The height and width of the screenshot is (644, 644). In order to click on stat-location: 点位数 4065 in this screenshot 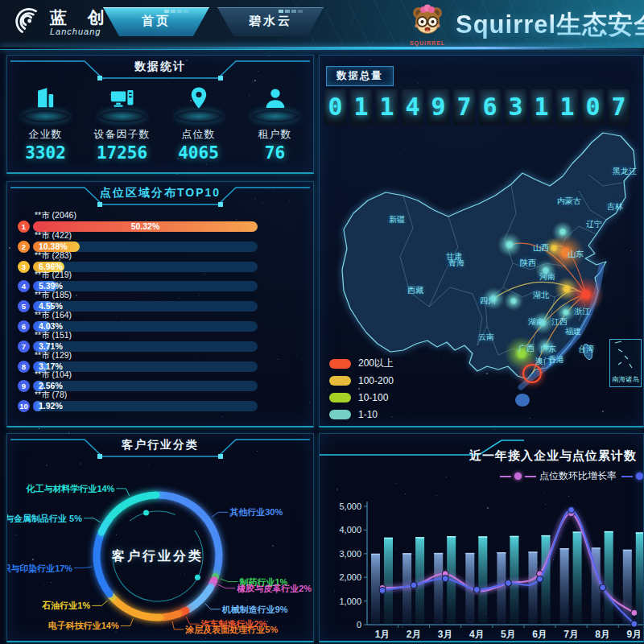, I will do `click(199, 124)`.